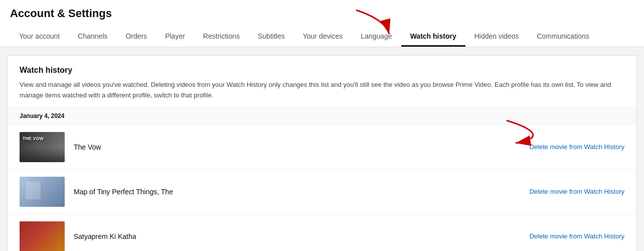 The width and height of the screenshot is (644, 251). Describe the element at coordinates (322, 37) in the screenshot. I see `nav-tabs: Your accountChannelsOrdersPlayerRestrict…` at that location.